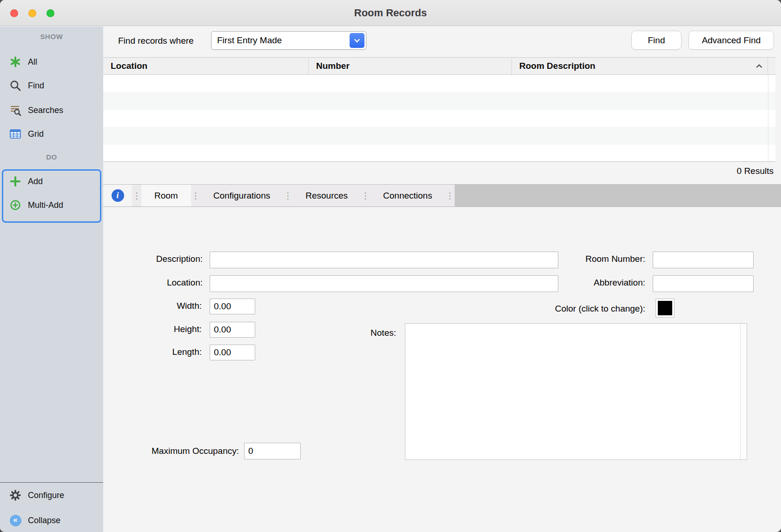 This screenshot has width=781, height=532. I want to click on sidebar-item-label: Collapse, so click(44, 521).